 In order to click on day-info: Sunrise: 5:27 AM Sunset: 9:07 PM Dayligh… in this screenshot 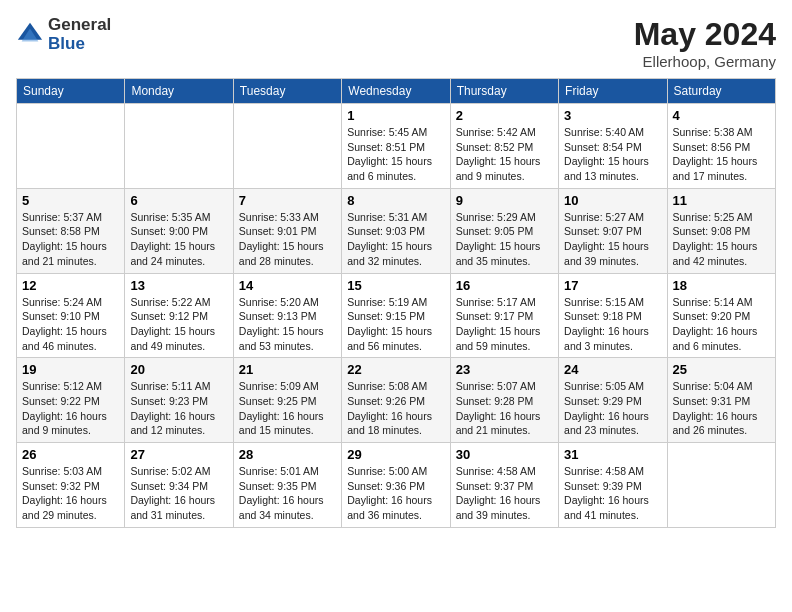, I will do `click(612, 240)`.